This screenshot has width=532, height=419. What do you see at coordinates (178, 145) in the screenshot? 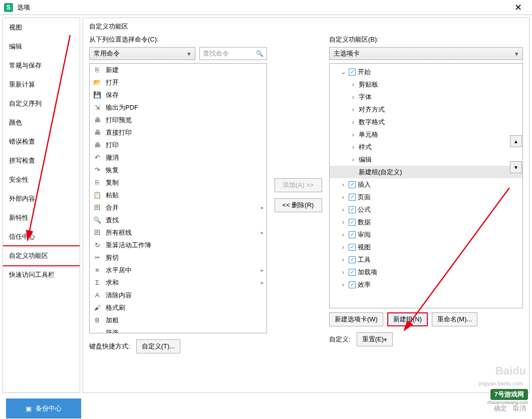
I see `command-item: 🖶打印` at bounding box center [178, 145].